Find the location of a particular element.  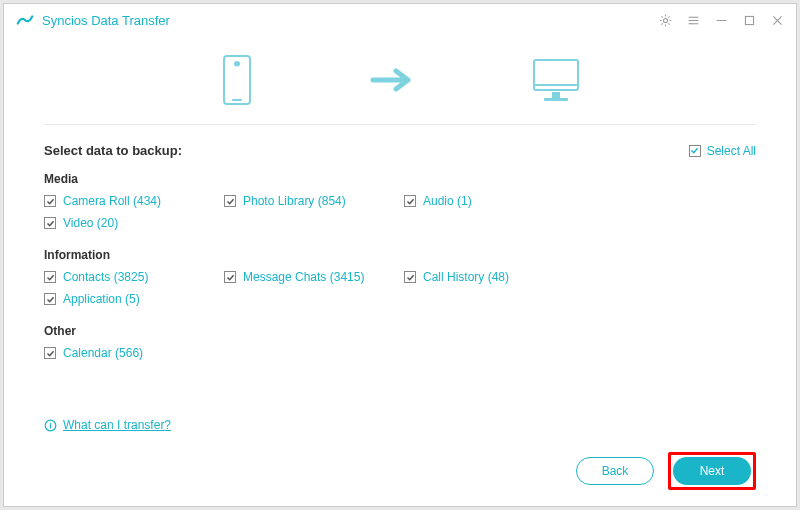

item-call-history: Call History (48) is located at coordinates (494, 277).